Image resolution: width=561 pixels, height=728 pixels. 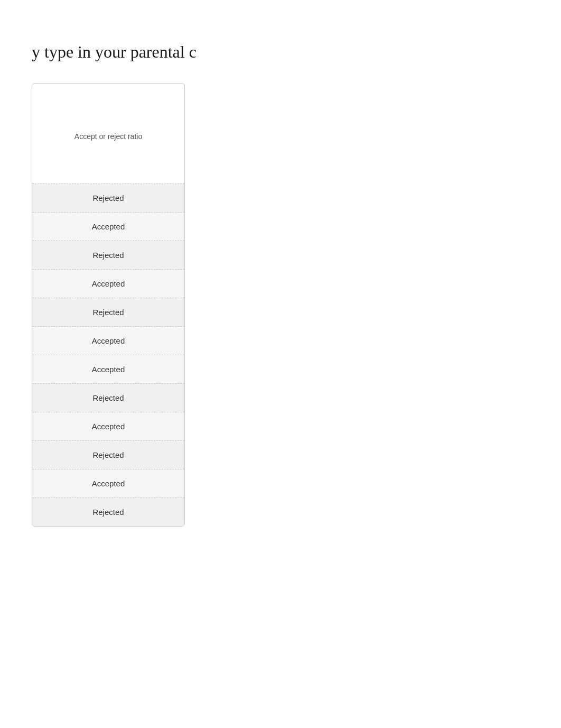 What do you see at coordinates (108, 136) in the screenshot?
I see `card-header-text: Accept or reject ratio` at bounding box center [108, 136].